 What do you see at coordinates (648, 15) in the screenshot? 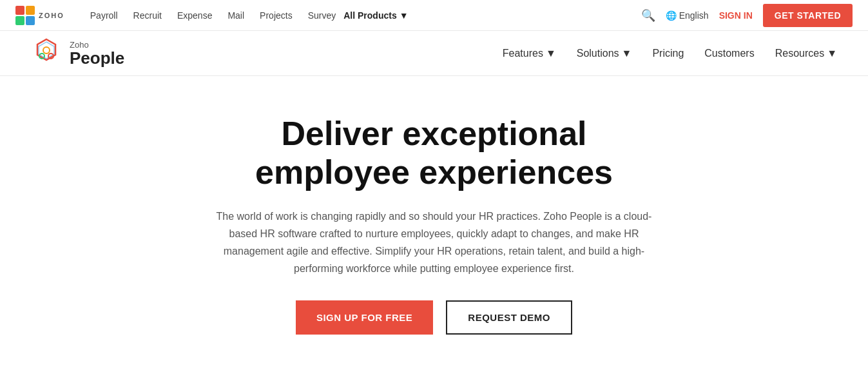
I see `search-icon: 🔍` at bounding box center [648, 15].